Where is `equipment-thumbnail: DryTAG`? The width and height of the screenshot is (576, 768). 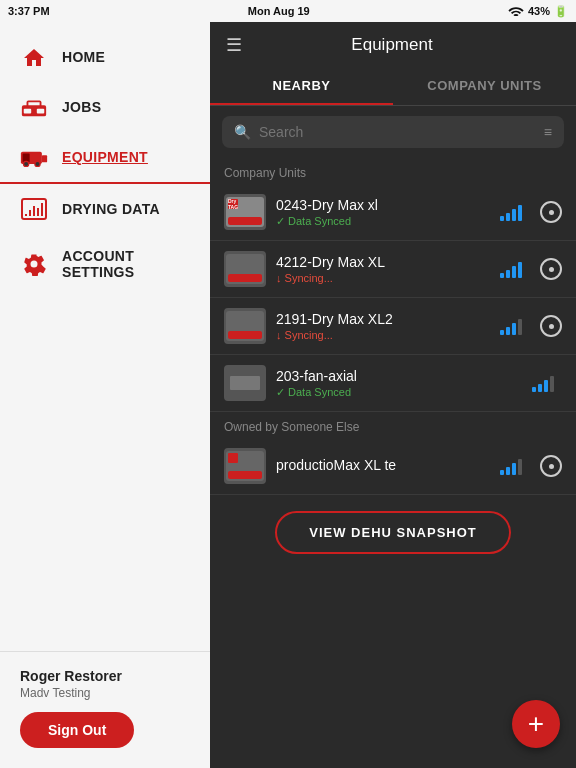
equipment-thumbnail: DryTAG is located at coordinates (245, 212).